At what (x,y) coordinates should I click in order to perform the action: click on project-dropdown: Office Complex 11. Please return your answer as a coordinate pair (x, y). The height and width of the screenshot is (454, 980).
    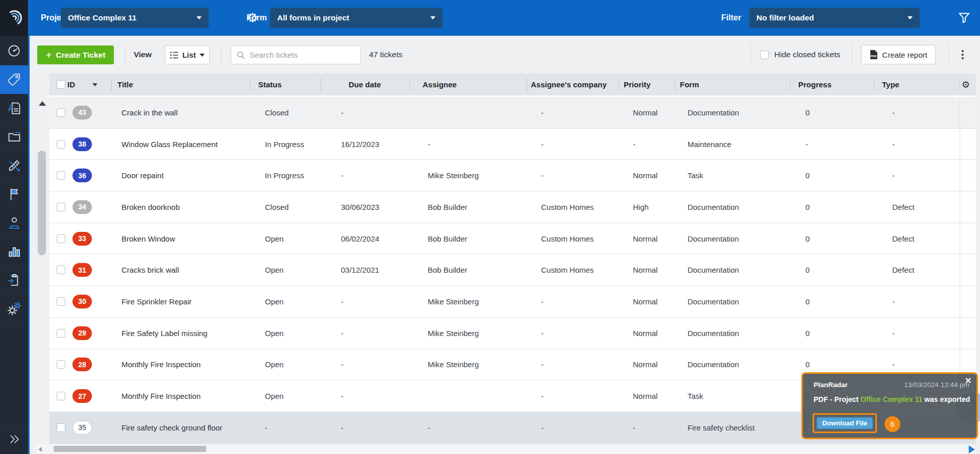
    Looking at the image, I should click on (135, 18).